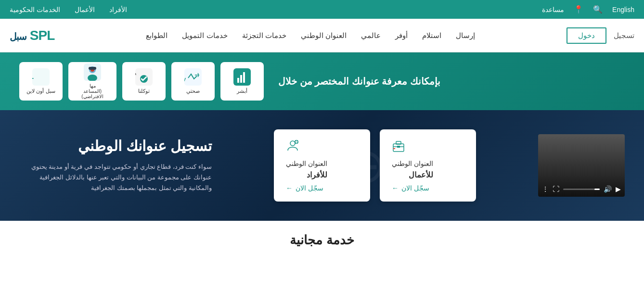 The width and height of the screenshot is (644, 291). What do you see at coordinates (92, 72) in the screenshot?
I see `maha-icon` at bounding box center [92, 72].